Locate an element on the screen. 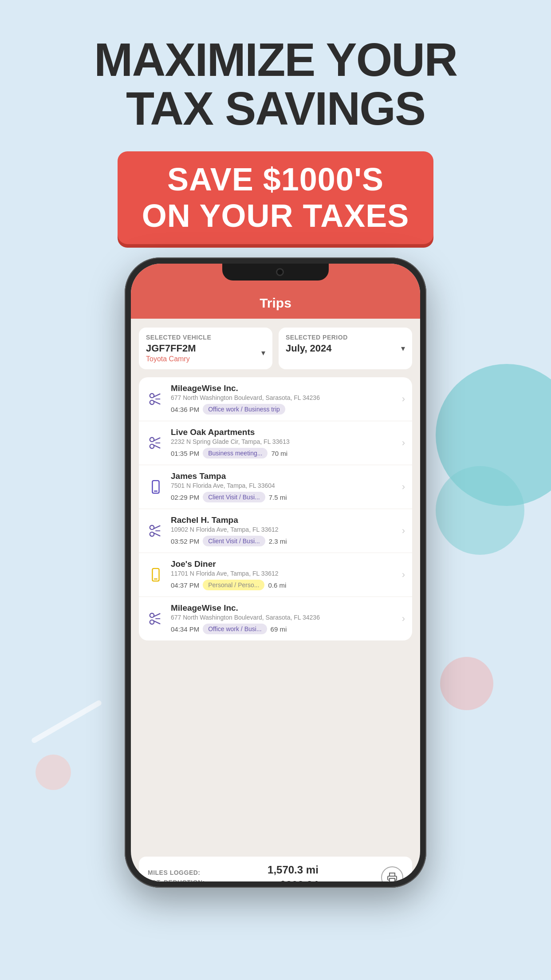 This screenshot has height=980, width=551. trip-time: 04:36 PM is located at coordinates (185, 409).